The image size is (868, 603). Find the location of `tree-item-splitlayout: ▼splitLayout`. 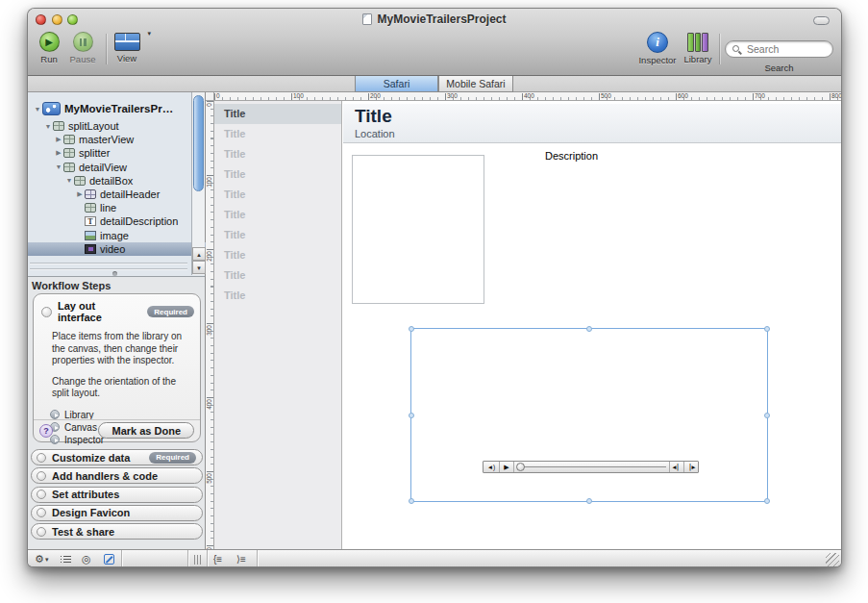

tree-item-splitlayout: ▼splitLayout is located at coordinates (117, 126).